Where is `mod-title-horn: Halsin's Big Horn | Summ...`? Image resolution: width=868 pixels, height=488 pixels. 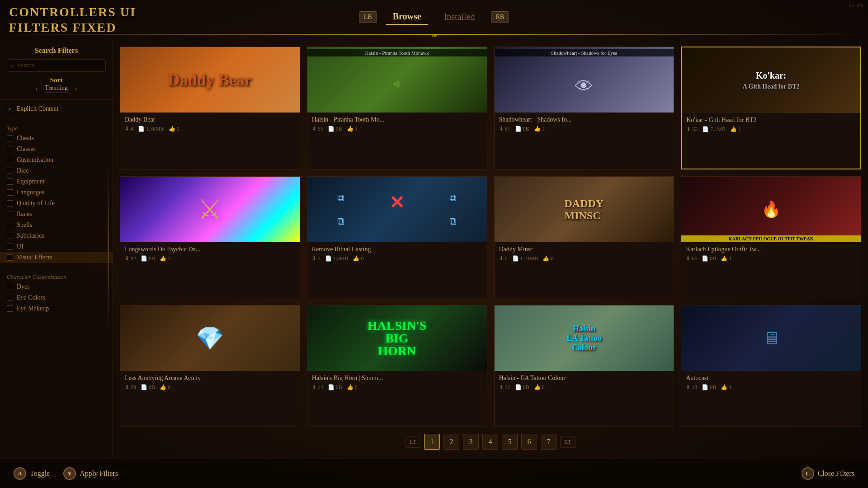
mod-title-horn: Halsin's Big Horn | Summ... is located at coordinates (397, 378).